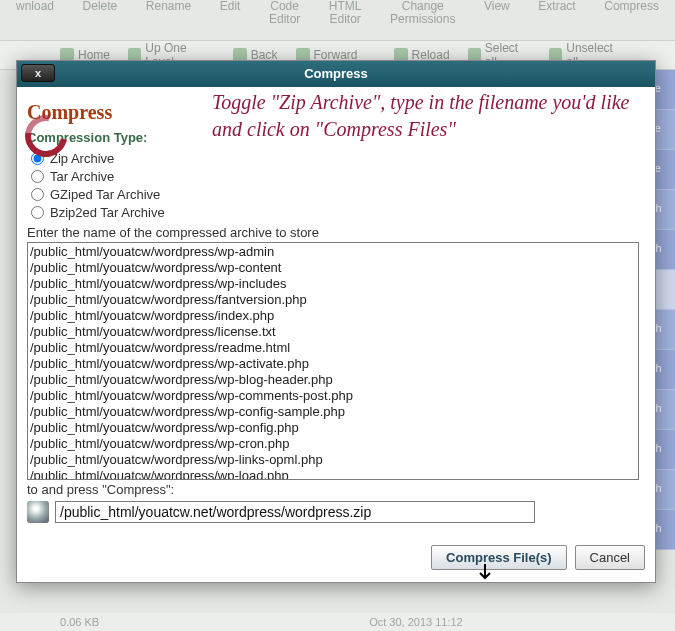  What do you see at coordinates (416, 622) in the screenshot?
I see `status-date: Oct 30, 2013 11:12` at bounding box center [416, 622].